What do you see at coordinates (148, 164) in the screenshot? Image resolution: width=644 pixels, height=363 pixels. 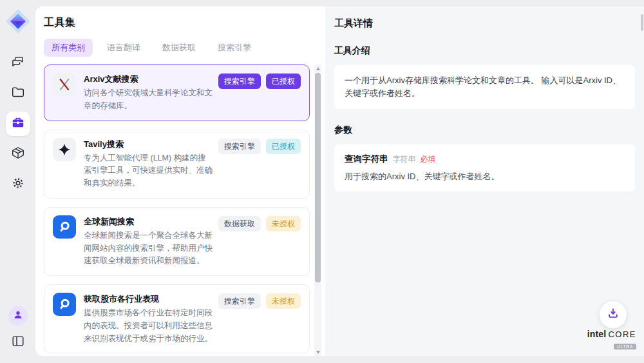 I see `tool-card-body: Tavily搜索专为人工智能代理 (LLM) 构建的搜索引擎工具，可快速提供实时…` at bounding box center [148, 164].